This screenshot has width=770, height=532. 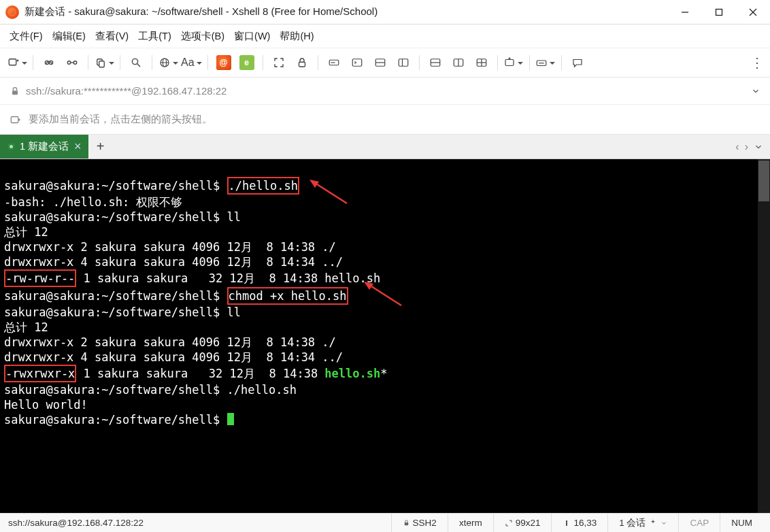 I want to click on chat-button, so click(x=578, y=63).